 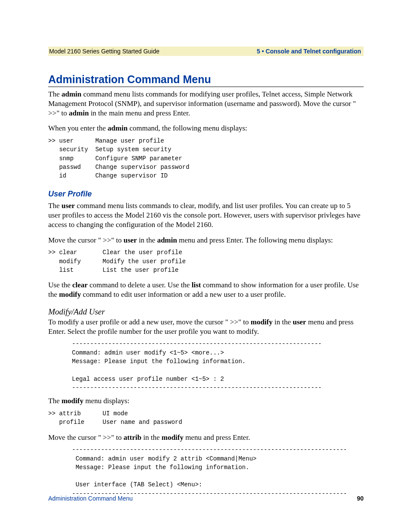 What do you see at coordinates (206, 261) in the screenshot?
I see `console-user-menu: >> clear Clear the user profile modify M…` at bounding box center [206, 261].